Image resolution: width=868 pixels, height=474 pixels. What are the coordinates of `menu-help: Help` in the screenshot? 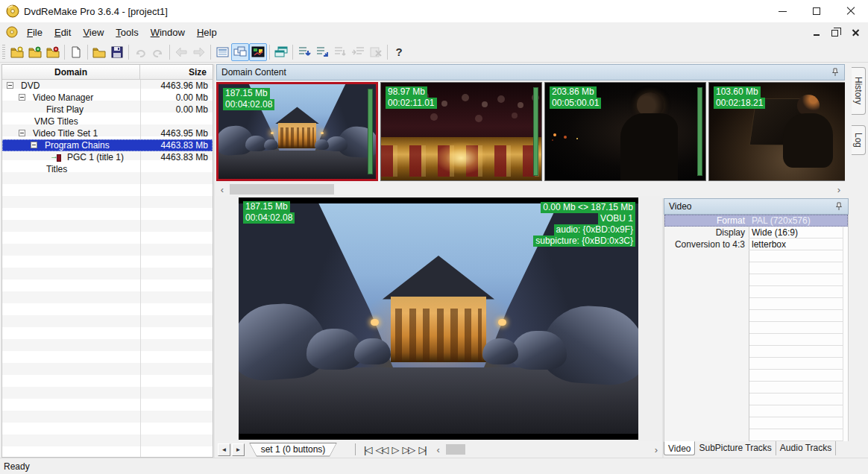 It's located at (207, 33).